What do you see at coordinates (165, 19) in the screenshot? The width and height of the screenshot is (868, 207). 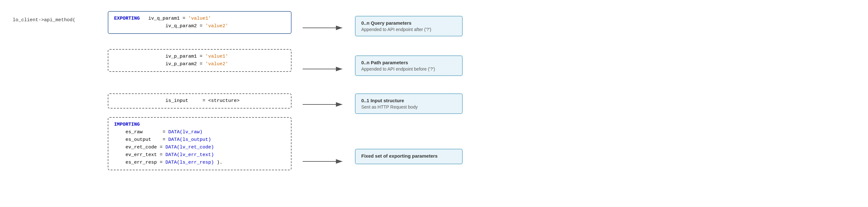 I see `query-param1-code: iv_q_param1 =` at bounding box center [165, 19].